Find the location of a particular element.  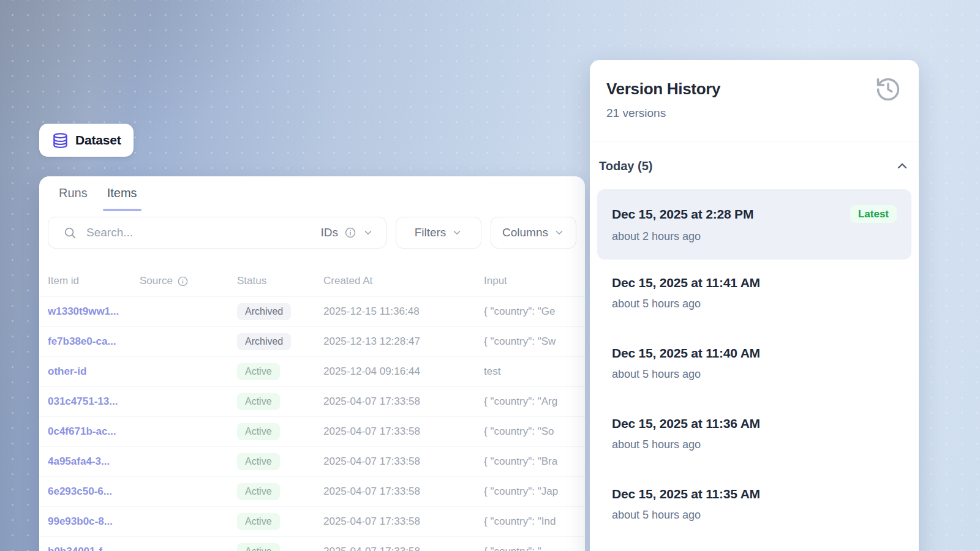

col-created-at: Created At is located at coordinates (404, 281).